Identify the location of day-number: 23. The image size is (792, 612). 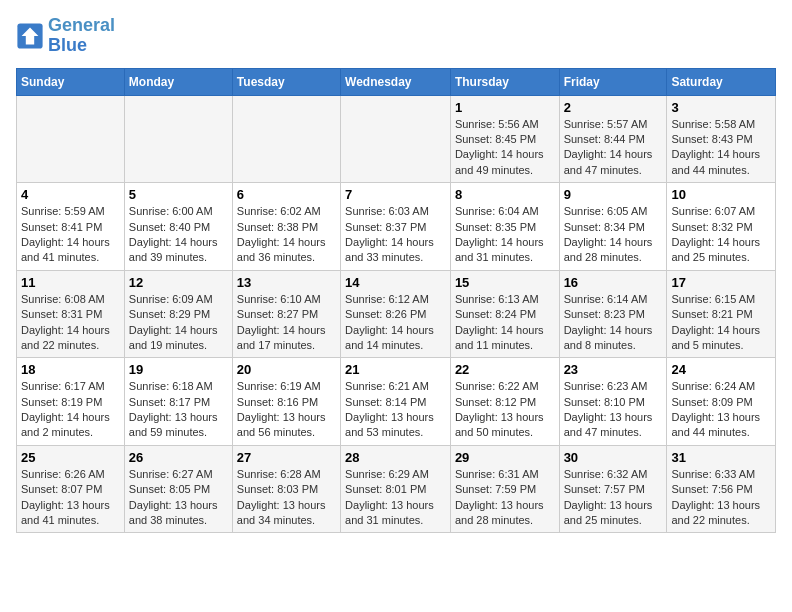
(614, 370).